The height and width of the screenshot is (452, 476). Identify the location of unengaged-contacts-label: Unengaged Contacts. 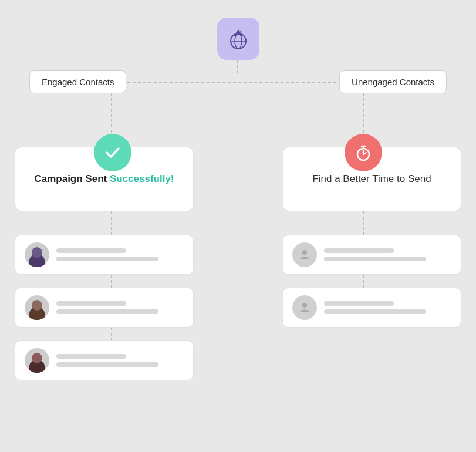
(393, 82).